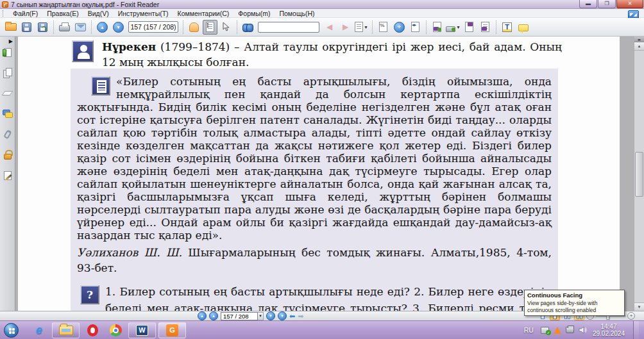 This screenshot has width=644, height=339. I want to click on create-pdf-from-file-button, so click(437, 27).